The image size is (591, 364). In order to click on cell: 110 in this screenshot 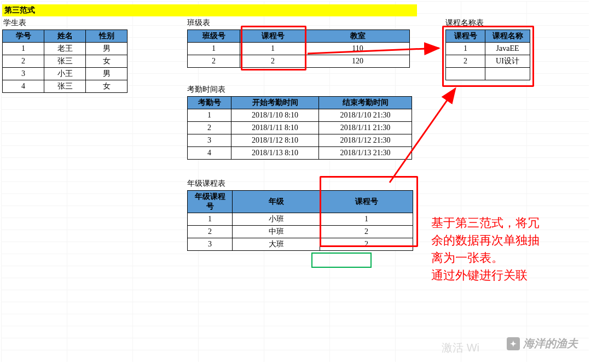, I will do `click(358, 49)`.